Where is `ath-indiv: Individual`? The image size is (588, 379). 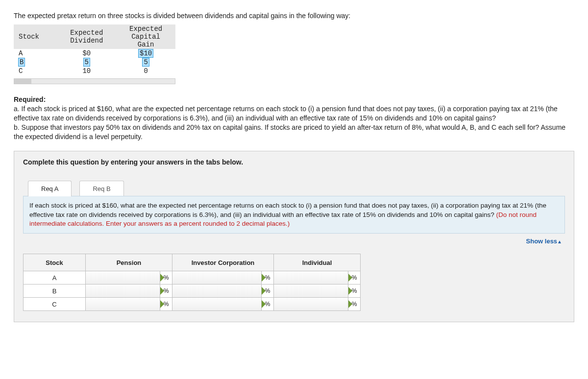
ath-indiv: Individual is located at coordinates (318, 262).